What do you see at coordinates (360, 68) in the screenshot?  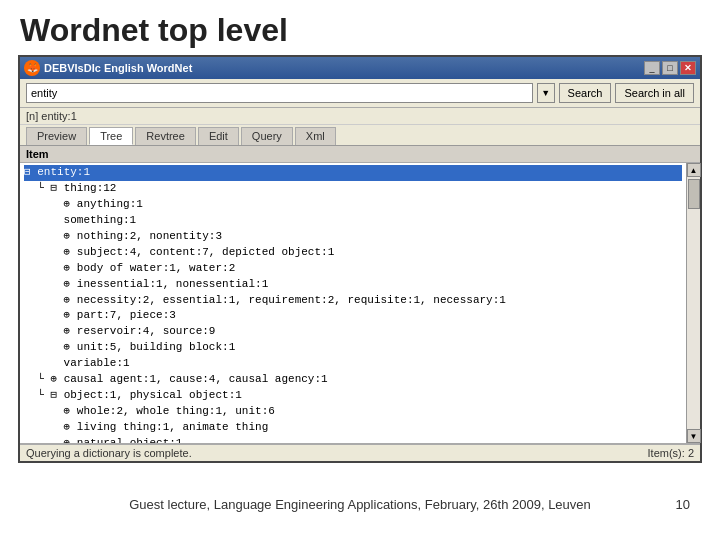 I see `title-bar: 🦊 DEBVIsDIc English WordNet _ □ ✕` at bounding box center [360, 68].